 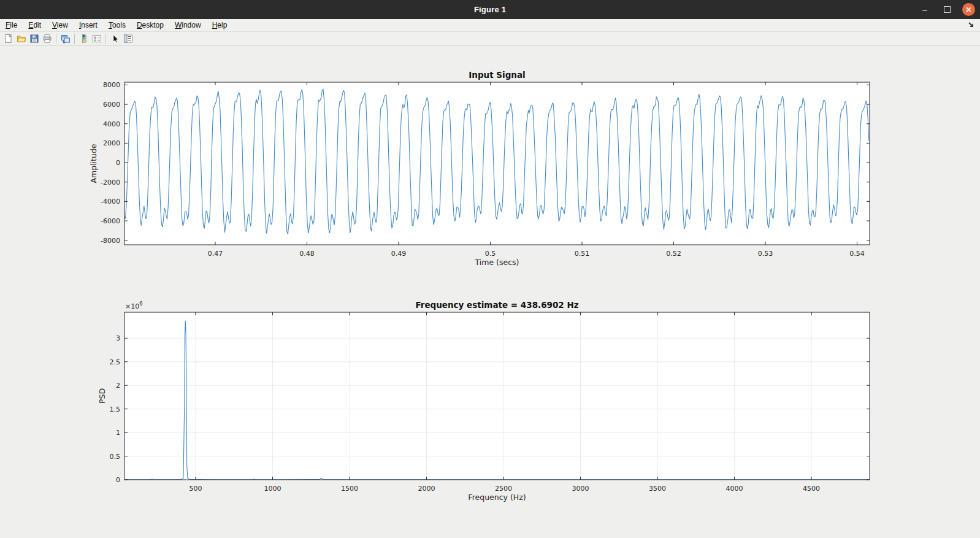 I want to click on menu-item-view: View, so click(x=60, y=25).